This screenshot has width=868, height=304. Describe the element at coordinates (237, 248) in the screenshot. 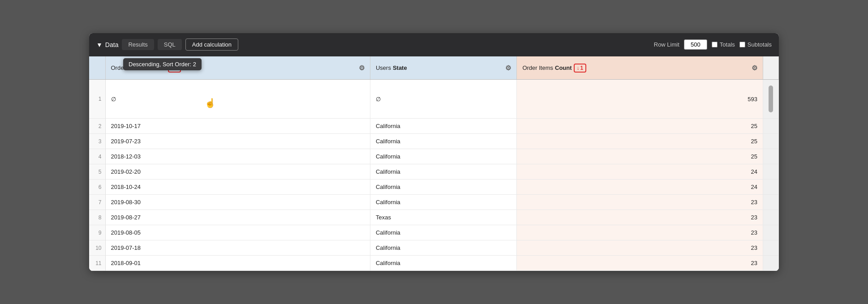

I see `cell-created-date: 2019-07-18` at that location.